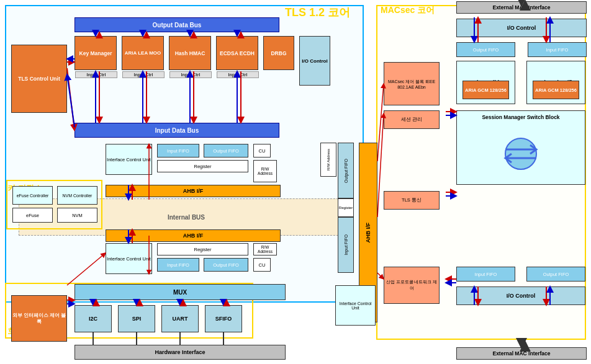 The width and height of the screenshot is (591, 364). What do you see at coordinates (177, 130) in the screenshot?
I see `input-data-bus: Input Data Bus` at bounding box center [177, 130].